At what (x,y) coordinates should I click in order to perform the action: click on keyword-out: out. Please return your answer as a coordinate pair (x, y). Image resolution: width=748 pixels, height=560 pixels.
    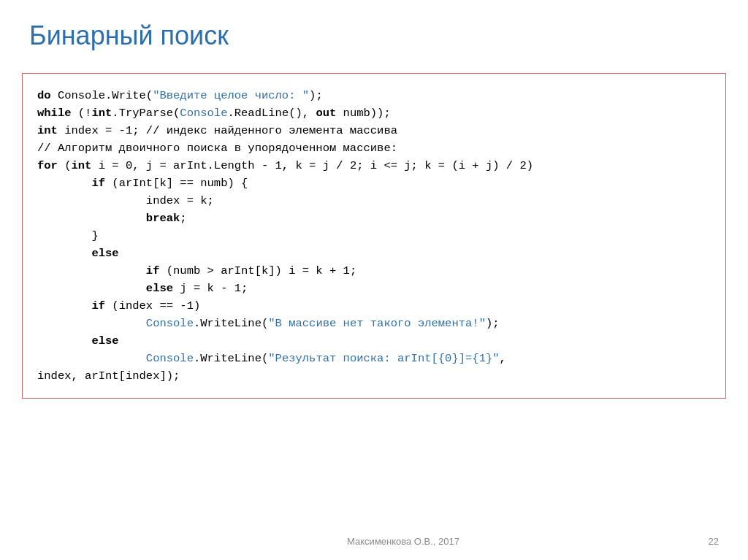
    Looking at the image, I should click on (326, 113).